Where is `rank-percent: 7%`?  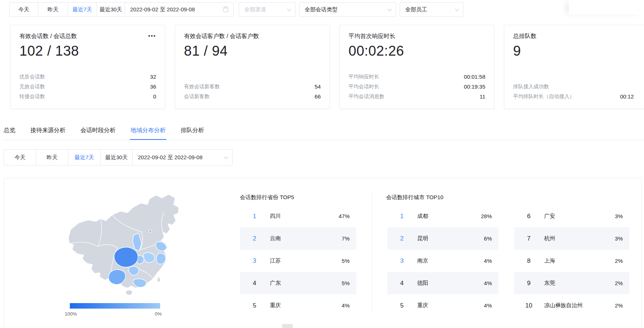 rank-percent: 7% is located at coordinates (346, 239).